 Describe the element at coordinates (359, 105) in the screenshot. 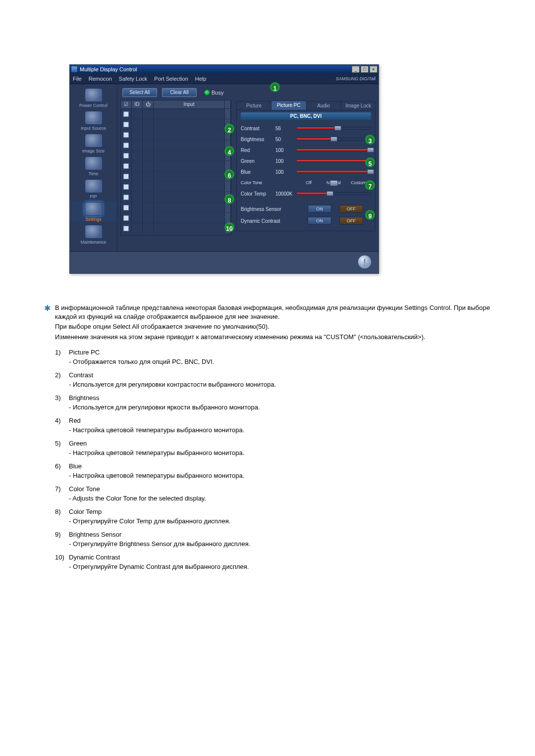

I see `tab-image-lock: Image Lock` at that location.